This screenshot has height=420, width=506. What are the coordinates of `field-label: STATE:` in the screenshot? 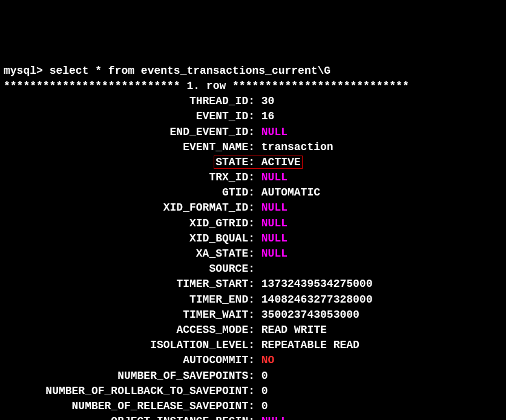 It's located at (130, 162).